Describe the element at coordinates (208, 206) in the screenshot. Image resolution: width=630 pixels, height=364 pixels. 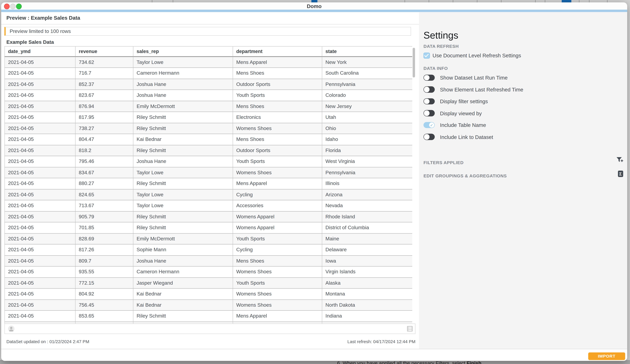
I see `table-row: 2021-04-05713.67Taylor LoweAccessoriesNe…` at that location.